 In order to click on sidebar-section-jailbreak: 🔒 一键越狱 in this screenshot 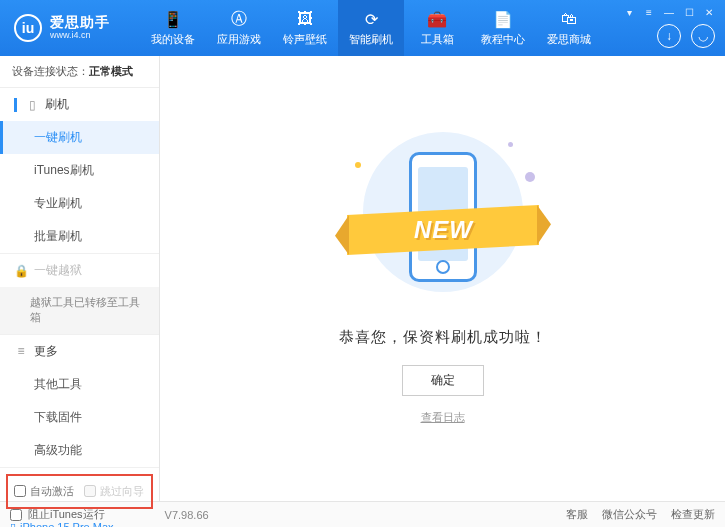, I will do `click(80, 270)`.